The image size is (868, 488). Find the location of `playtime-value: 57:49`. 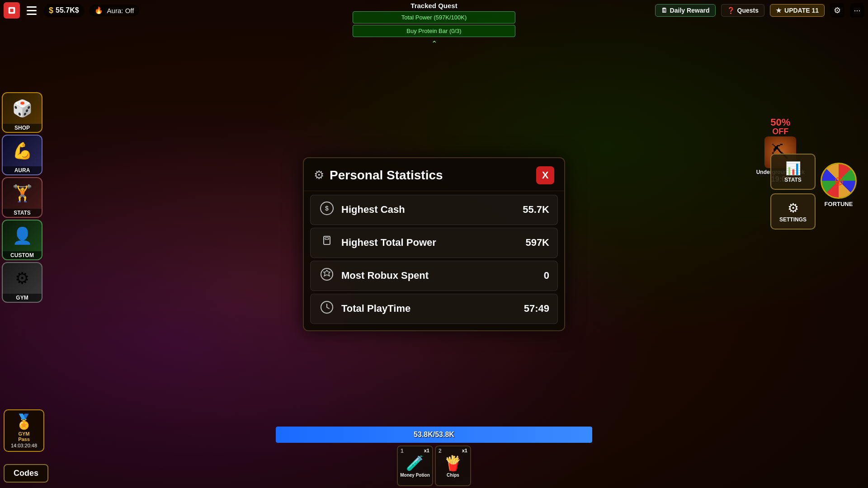

playtime-value: 57:49 is located at coordinates (537, 309).